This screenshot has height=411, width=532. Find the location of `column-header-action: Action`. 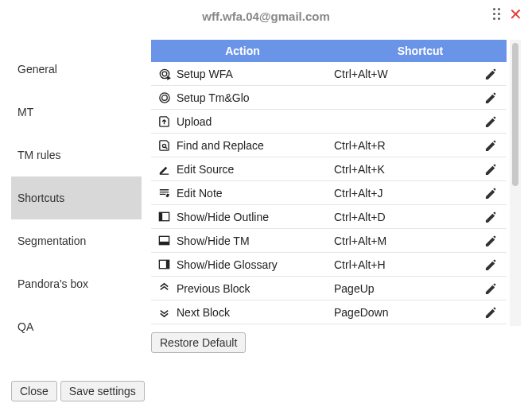

column-header-action: Action is located at coordinates (243, 51).